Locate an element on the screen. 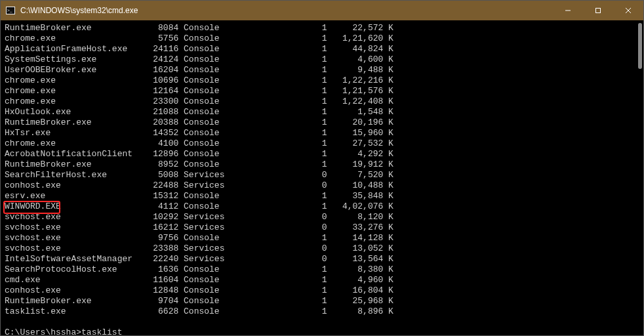 This screenshot has width=644, height=336. process-row: SearchFilterHost.exe 5008 Services 0 7,5… is located at coordinates (322, 175).